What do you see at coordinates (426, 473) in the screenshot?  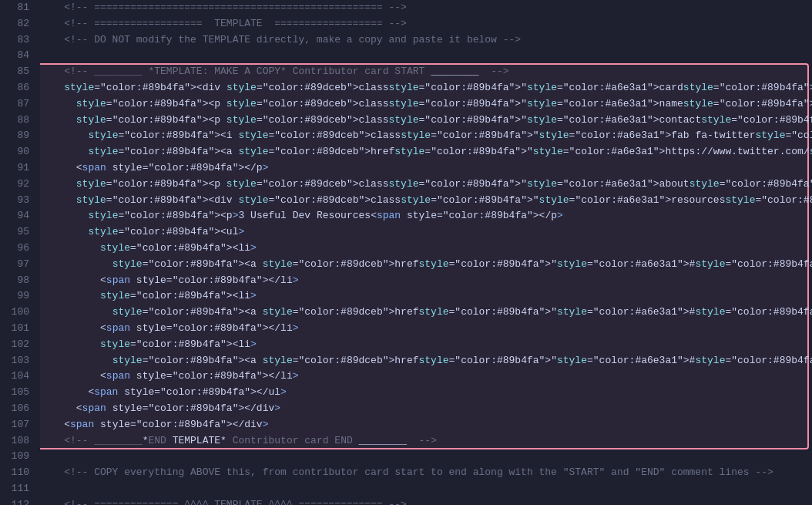 I see `code-line: <!-- COPY everything ABOVE this, from co…` at bounding box center [426, 473].